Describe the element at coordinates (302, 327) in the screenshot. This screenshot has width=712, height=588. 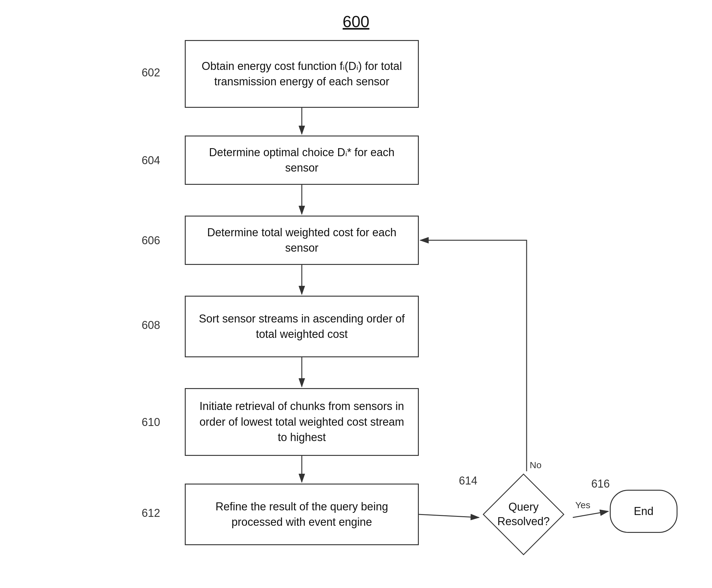
I see `step-608-box: Sort sensor streams in ascending order o…` at that location.